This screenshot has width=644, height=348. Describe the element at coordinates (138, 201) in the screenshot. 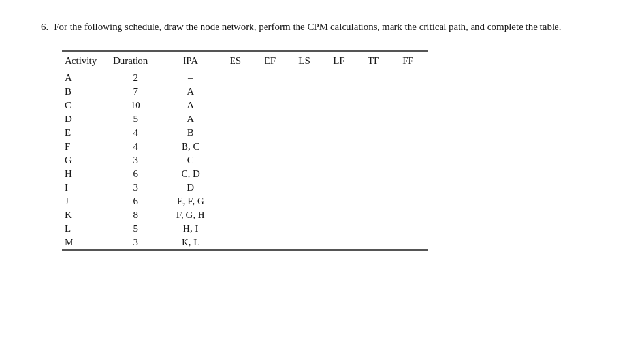

I see `cell-duration: 6` at that location.